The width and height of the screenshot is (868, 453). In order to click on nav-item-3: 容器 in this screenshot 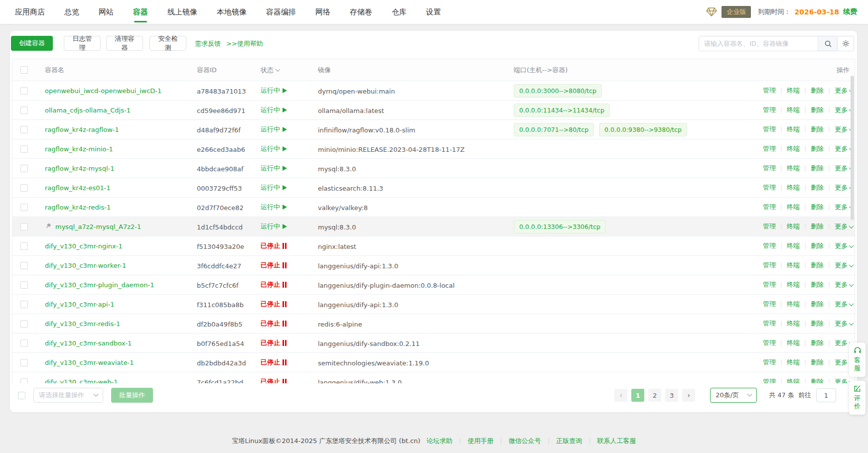, I will do `click(141, 12)`.